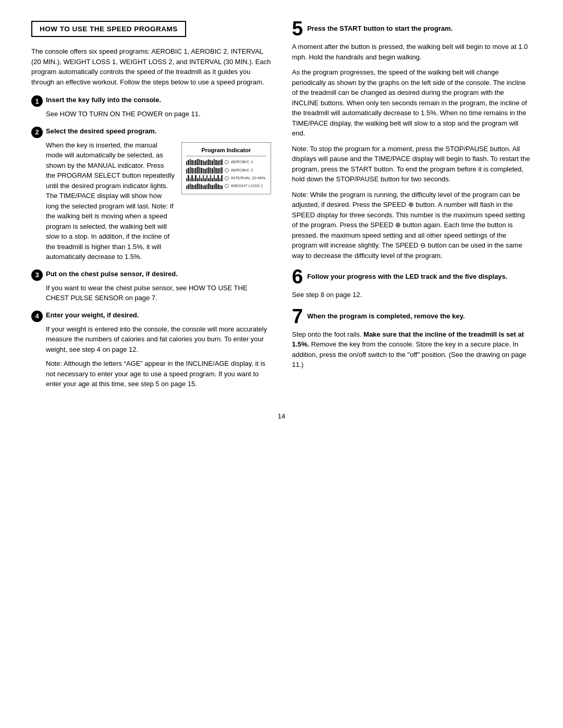 The width and height of the screenshot is (563, 728). What do you see at coordinates (226, 178) in the screenshot?
I see `pi-row-interval20: INTERVAL 20 MIN.` at bounding box center [226, 178].